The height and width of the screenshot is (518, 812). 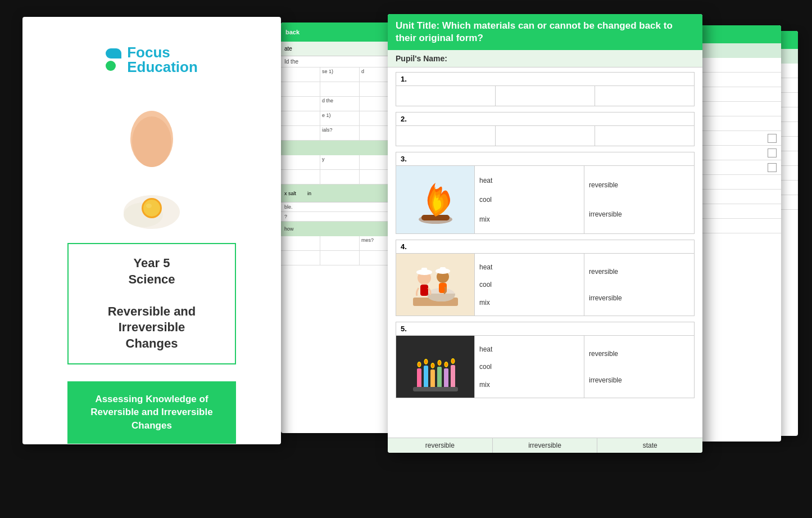 What do you see at coordinates (162, 67) in the screenshot?
I see `logo-education-text: Education` at bounding box center [162, 67].